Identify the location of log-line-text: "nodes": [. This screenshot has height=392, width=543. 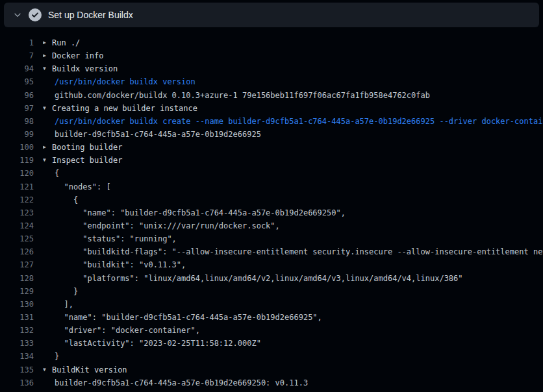
(77, 187).